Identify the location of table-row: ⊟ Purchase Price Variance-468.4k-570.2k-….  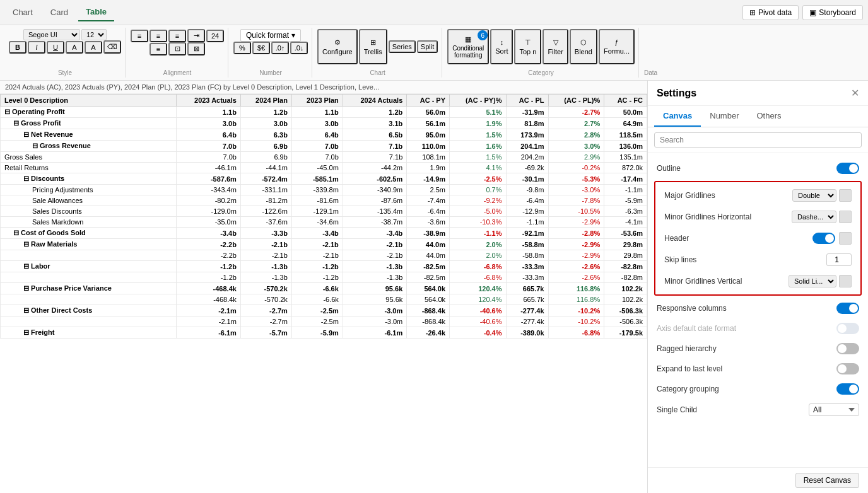
(324, 289).